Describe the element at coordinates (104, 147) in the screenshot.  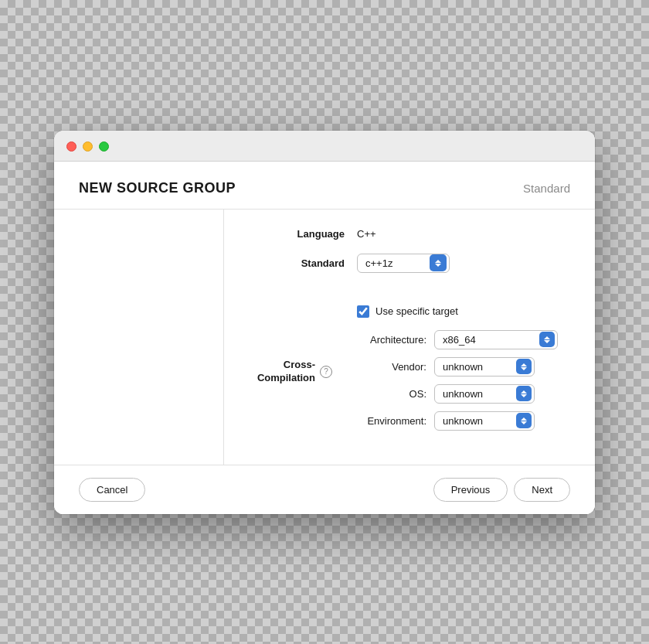
I see `maximize-button` at that location.